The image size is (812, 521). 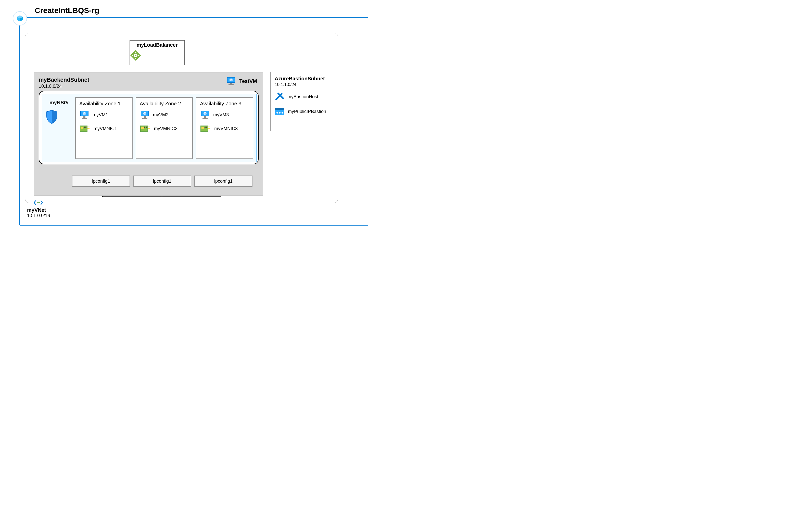 What do you see at coordinates (303, 78) in the screenshot?
I see `bastion-subnet-name: AzureBastionSubnet` at bounding box center [303, 78].